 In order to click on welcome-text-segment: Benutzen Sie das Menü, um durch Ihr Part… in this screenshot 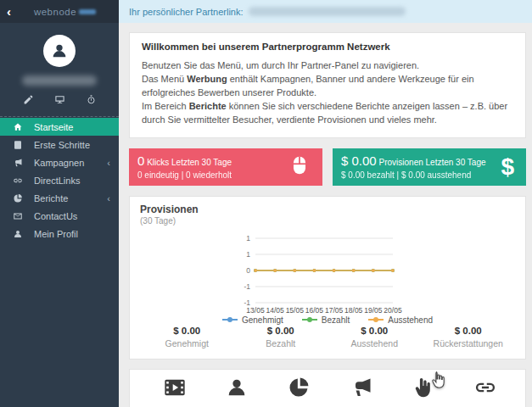, I will do `click(280, 65)`.